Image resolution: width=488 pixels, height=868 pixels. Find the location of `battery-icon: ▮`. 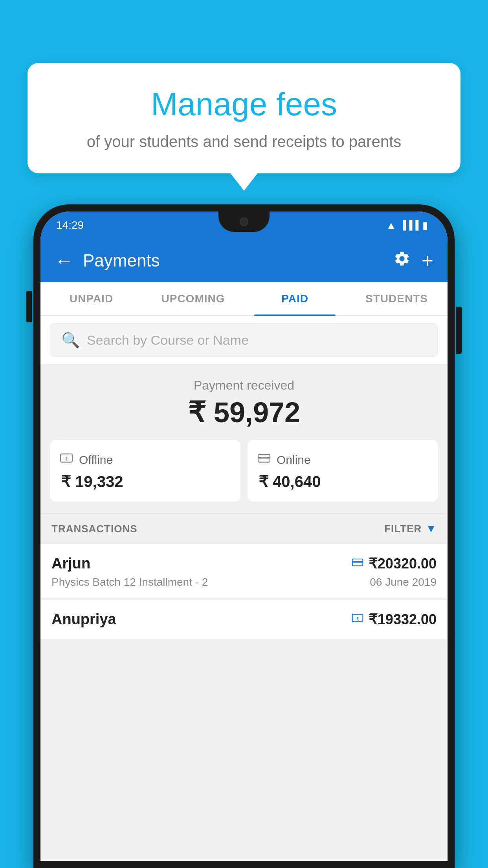

battery-icon: ▮ is located at coordinates (425, 226).